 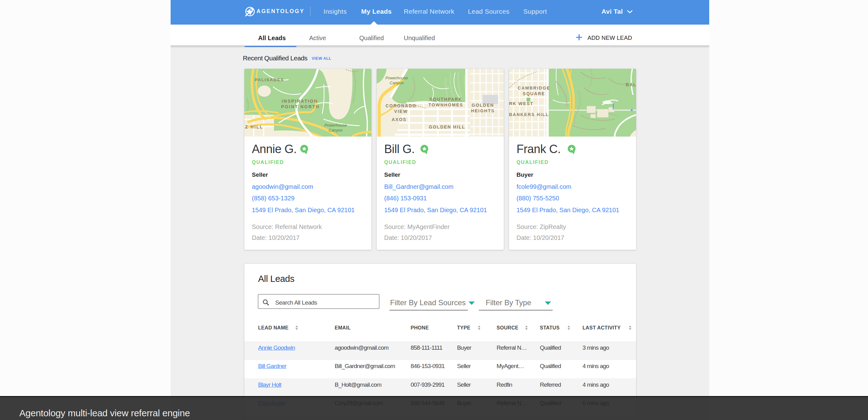 What do you see at coordinates (270, 80) in the screenshot?
I see `svg-text: PALISADES` at bounding box center [270, 80].